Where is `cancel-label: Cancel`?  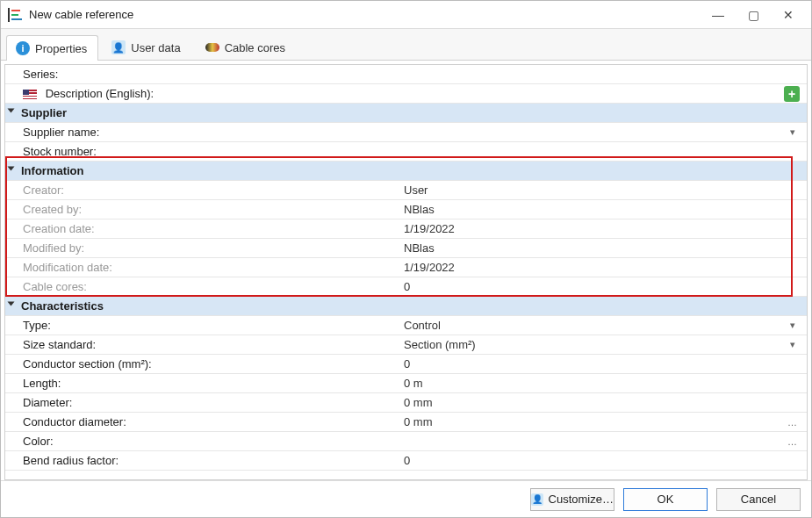 cancel-label: Cancel is located at coordinates (758, 499).